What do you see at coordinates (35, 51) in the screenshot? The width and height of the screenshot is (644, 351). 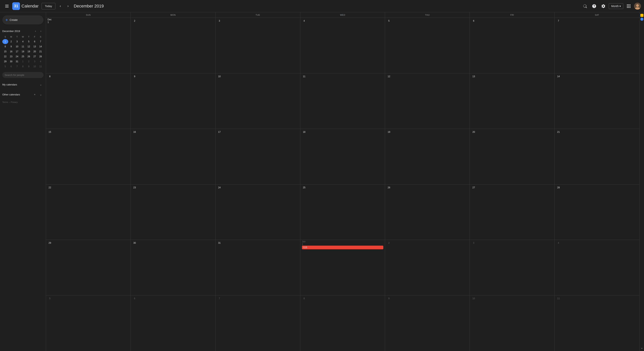 I see `mini-cal-day: 20` at bounding box center [35, 51].